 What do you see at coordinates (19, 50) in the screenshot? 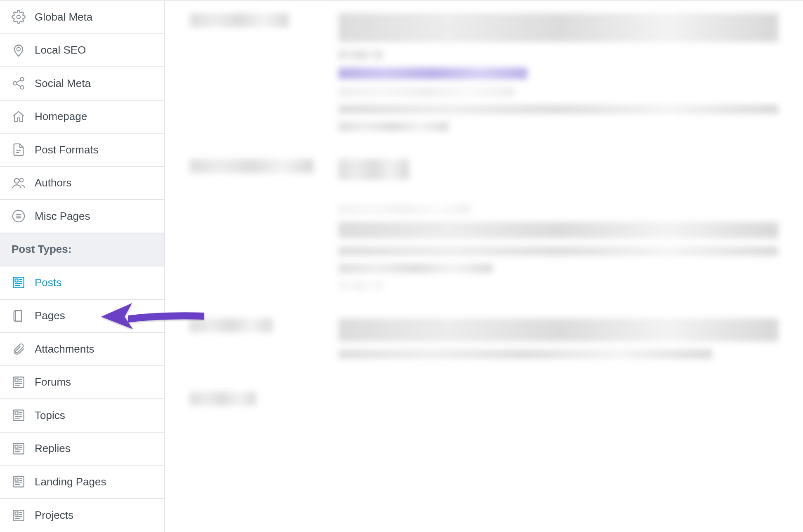
I see `pin-icon` at bounding box center [19, 50].